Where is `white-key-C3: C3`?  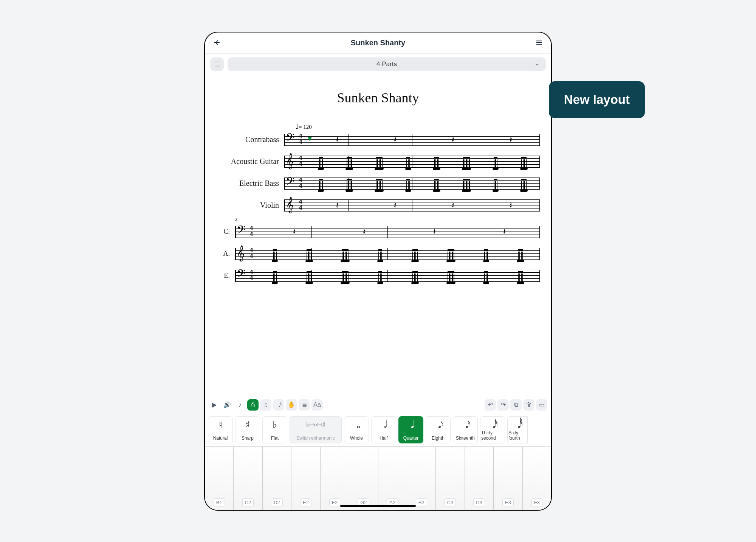 white-key-C3: C3 is located at coordinates (450, 478).